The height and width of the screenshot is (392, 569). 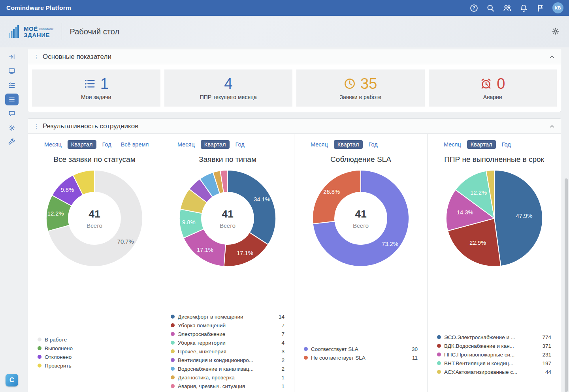 What do you see at coordinates (494, 346) in the screenshot?
I see `legend-item: ВДК.Водоснабжение и кан...371` at bounding box center [494, 346].